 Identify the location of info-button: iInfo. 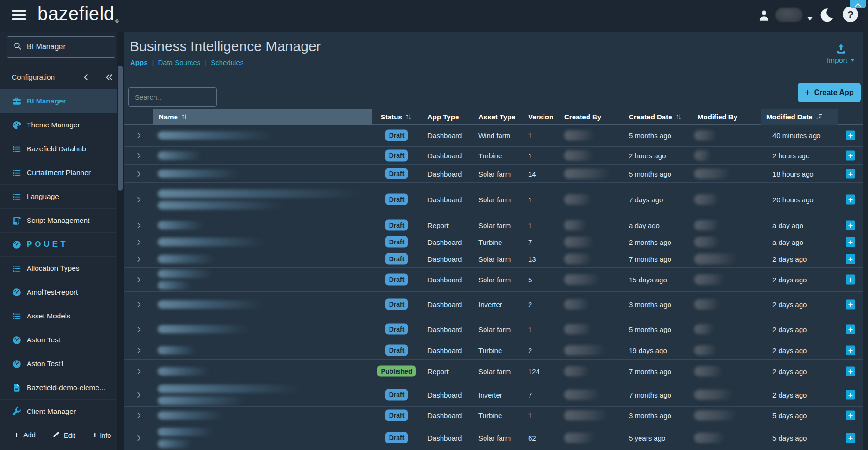
(102, 435).